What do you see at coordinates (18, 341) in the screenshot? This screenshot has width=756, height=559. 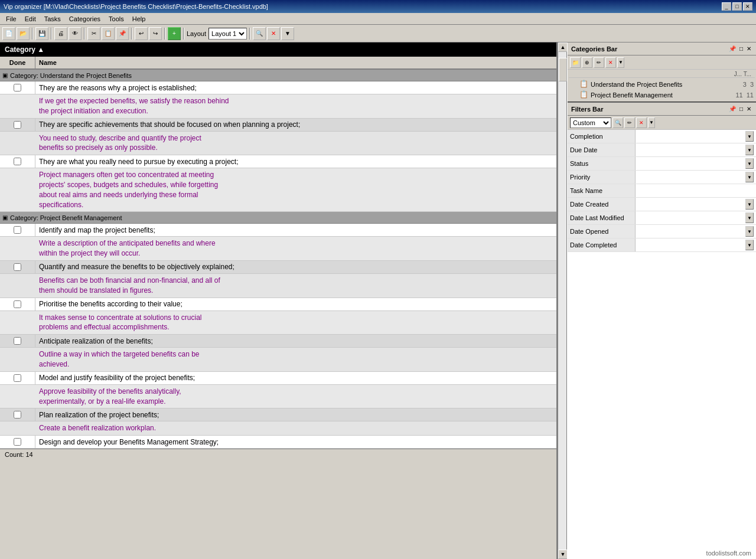 I see `checkbox-t7` at bounding box center [18, 341].